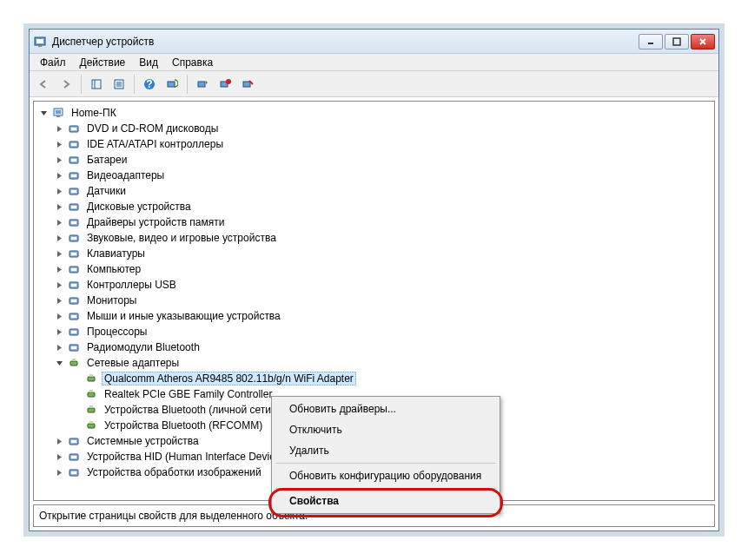 Image resolution: width=748 pixels, height=560 pixels. I want to click on tree-label: Батареи, so click(107, 160).